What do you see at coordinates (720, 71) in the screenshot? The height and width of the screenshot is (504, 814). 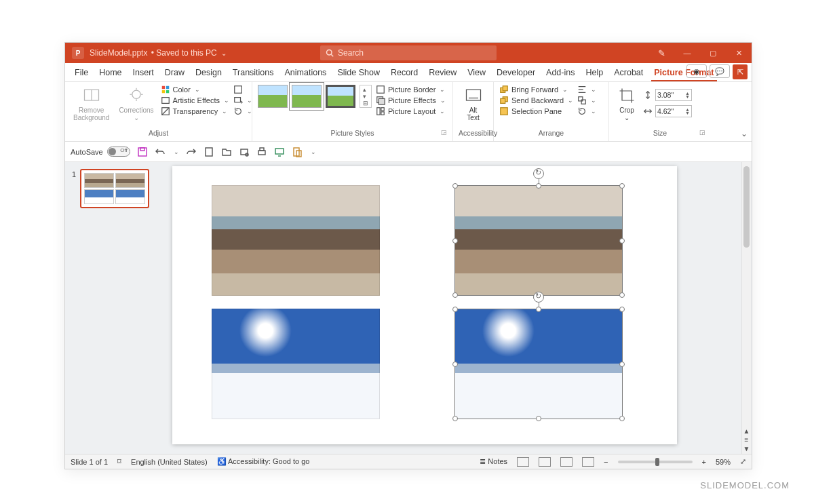 I see `comments-button: 💬` at bounding box center [720, 71].